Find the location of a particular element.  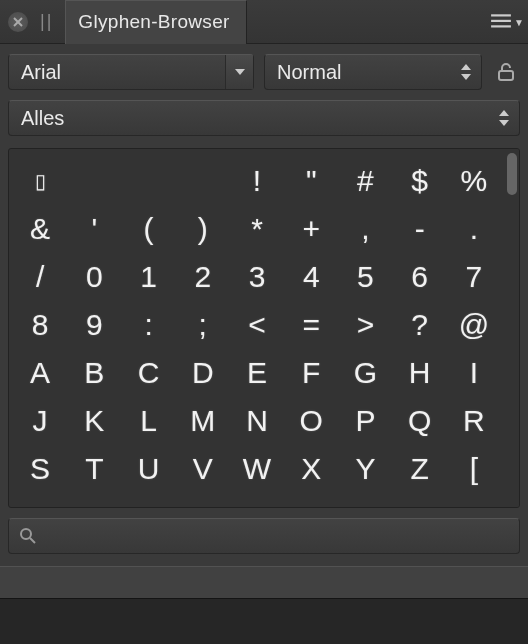

glyph-cell: # is located at coordinates (365, 181).